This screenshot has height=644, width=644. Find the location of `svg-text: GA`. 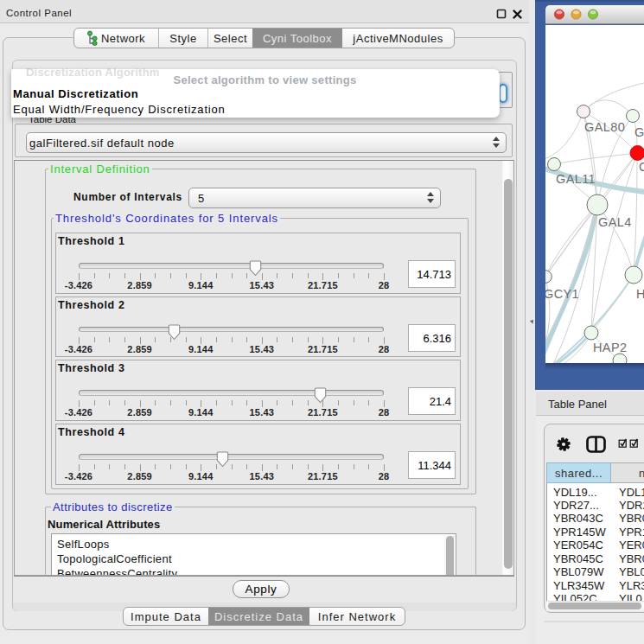

svg-text: GA is located at coordinates (640, 132).